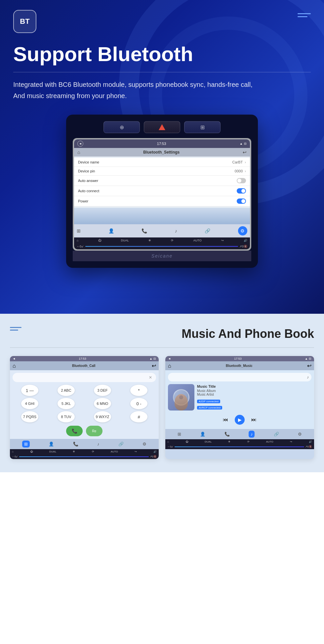  What do you see at coordinates (203, 434) in the screenshot?
I see `music-nav-person: 👤` at bounding box center [203, 434].